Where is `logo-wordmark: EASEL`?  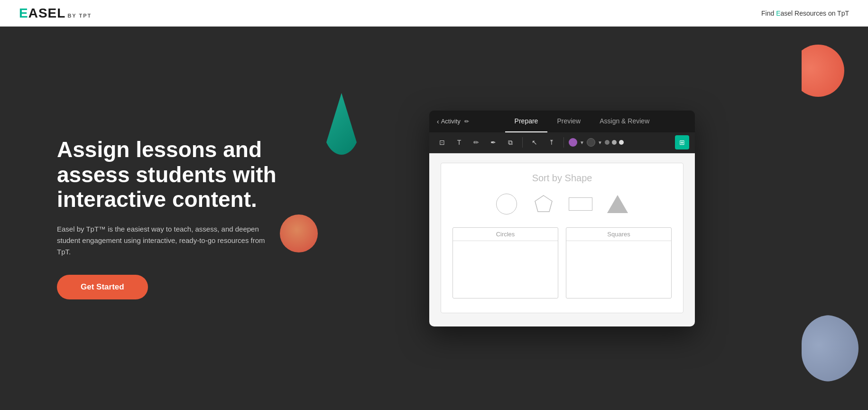
logo-wordmark: EASEL is located at coordinates (42, 13).